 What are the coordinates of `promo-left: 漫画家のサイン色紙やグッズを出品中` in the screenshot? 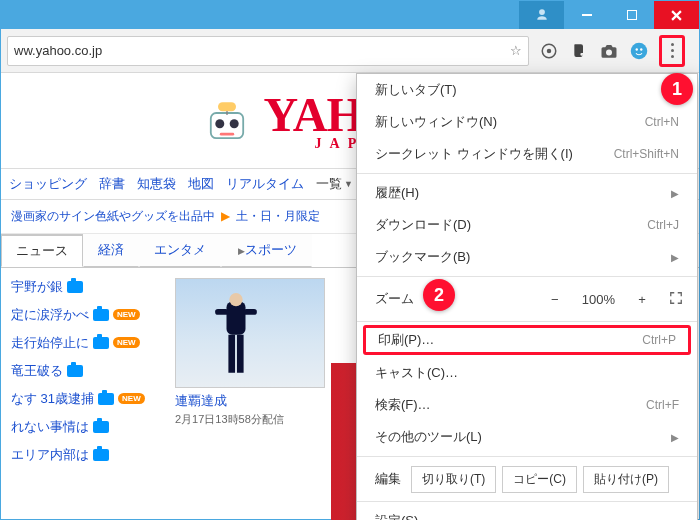 It's located at (113, 216).